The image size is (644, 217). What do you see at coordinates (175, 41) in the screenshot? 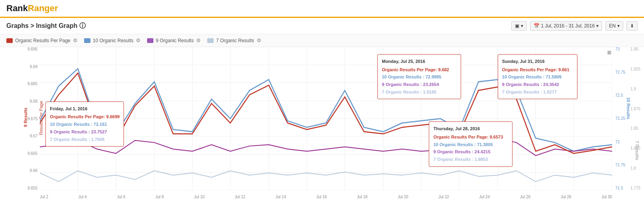
I see `legend-label: 9 Organic Results` at bounding box center [175, 41].